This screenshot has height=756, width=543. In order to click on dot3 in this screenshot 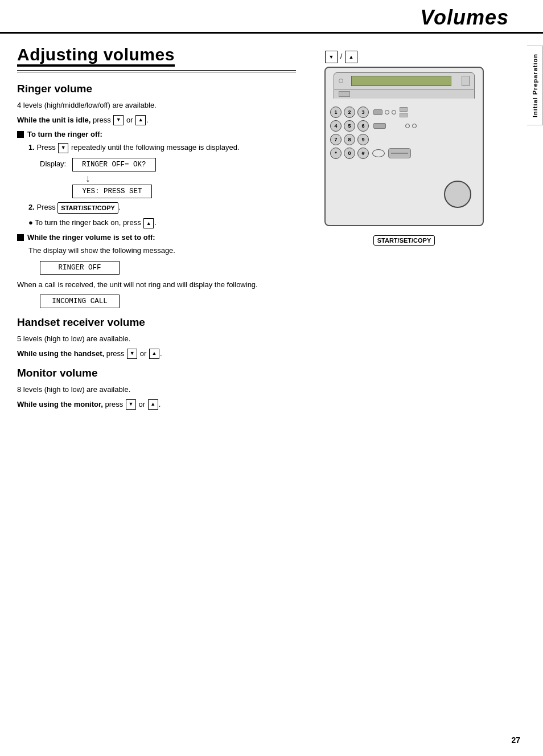, I will do `click(408, 126)`.